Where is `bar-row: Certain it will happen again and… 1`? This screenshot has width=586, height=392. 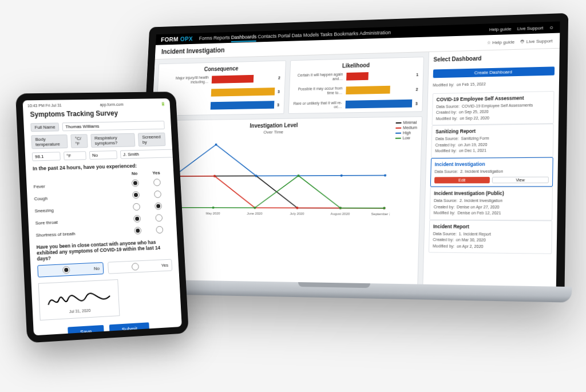
bar-row: Certain it will happen again and… 1 is located at coordinates (357, 76).